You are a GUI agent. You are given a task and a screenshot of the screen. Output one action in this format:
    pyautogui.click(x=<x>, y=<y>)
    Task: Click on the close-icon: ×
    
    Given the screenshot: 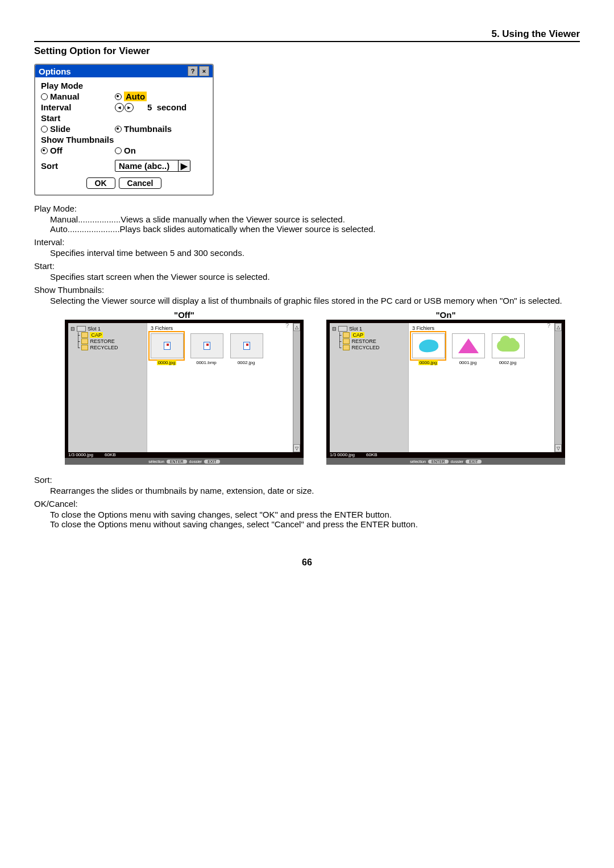 What is the action you would take?
    pyautogui.click(x=204, y=71)
    